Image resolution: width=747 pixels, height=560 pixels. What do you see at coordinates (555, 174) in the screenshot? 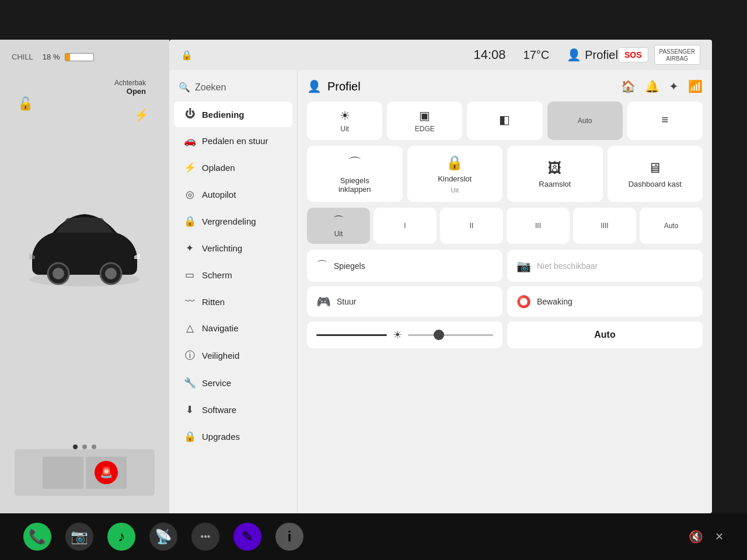
I see `raamslot-card: 🖼 Raamslot` at bounding box center [555, 174].